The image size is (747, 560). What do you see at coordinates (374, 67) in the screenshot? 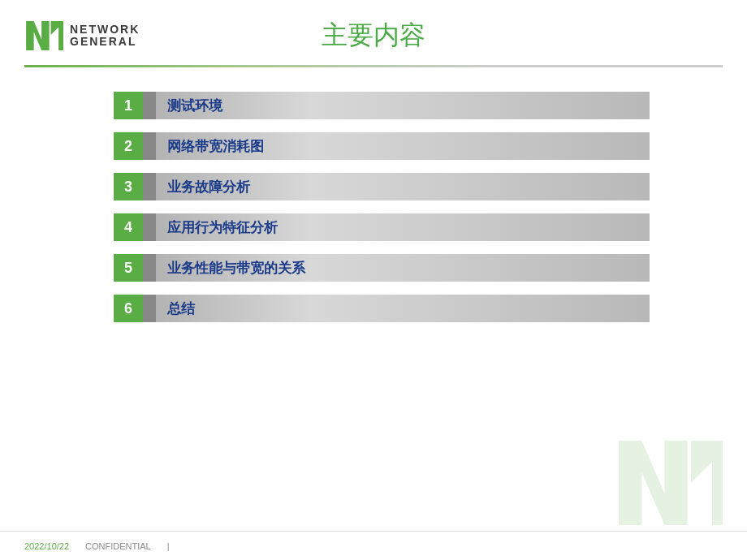
I see `header-divider` at bounding box center [374, 67].